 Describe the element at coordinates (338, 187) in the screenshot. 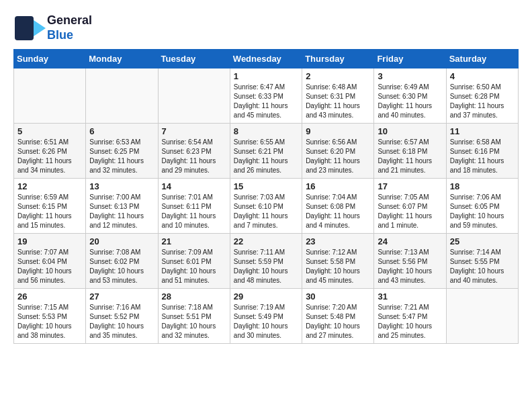

I see `day-number: 16` at that location.